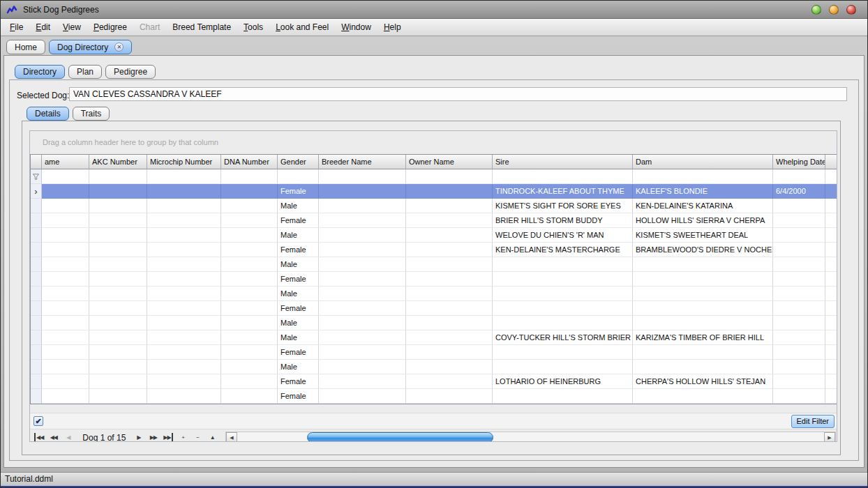 This screenshot has height=488, width=868. Describe the element at coordinates (800, 162) in the screenshot. I see `column-header-whelping: Whelping Date` at that location.